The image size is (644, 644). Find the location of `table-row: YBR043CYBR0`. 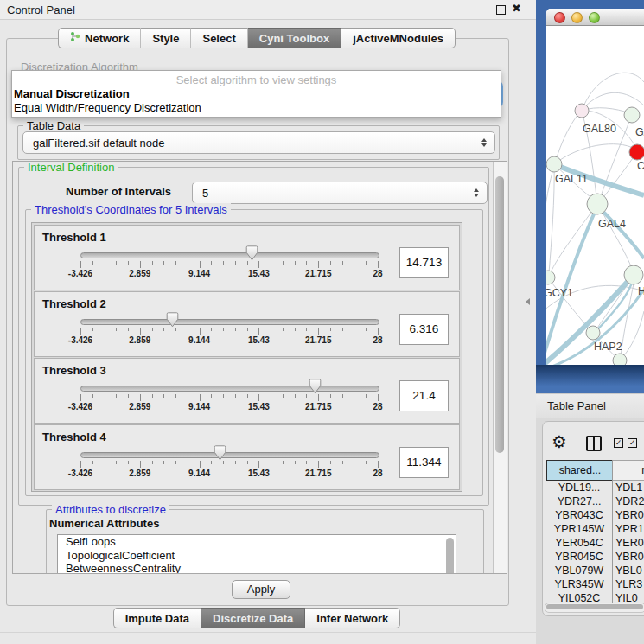

table-row: YBR043CYBR0 is located at coordinates (596, 515).